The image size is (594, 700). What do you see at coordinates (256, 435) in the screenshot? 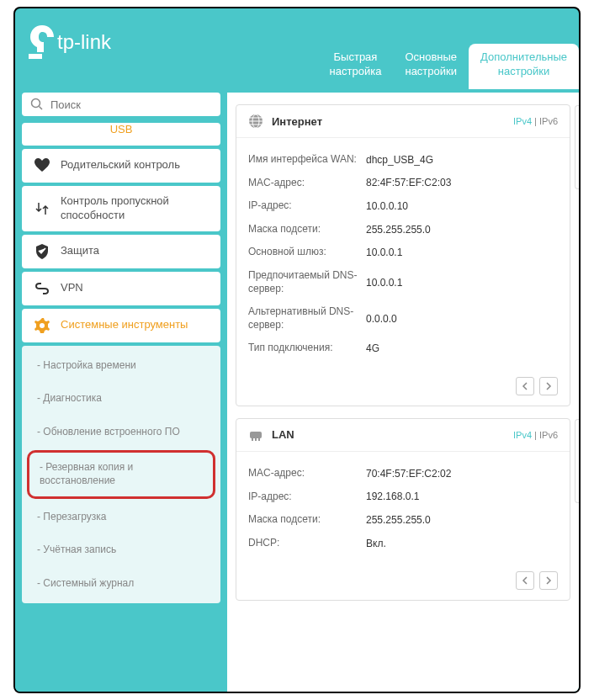
I see `lan-icon` at bounding box center [256, 435].